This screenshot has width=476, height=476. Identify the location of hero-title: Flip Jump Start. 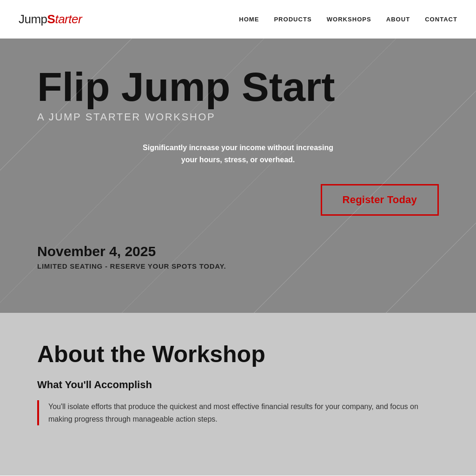
(238, 87).